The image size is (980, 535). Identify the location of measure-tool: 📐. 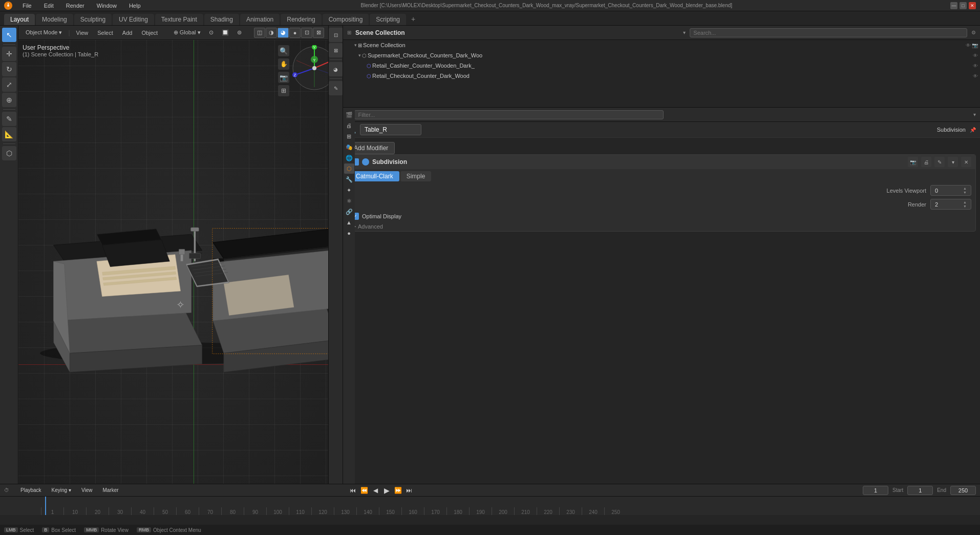
(9, 134).